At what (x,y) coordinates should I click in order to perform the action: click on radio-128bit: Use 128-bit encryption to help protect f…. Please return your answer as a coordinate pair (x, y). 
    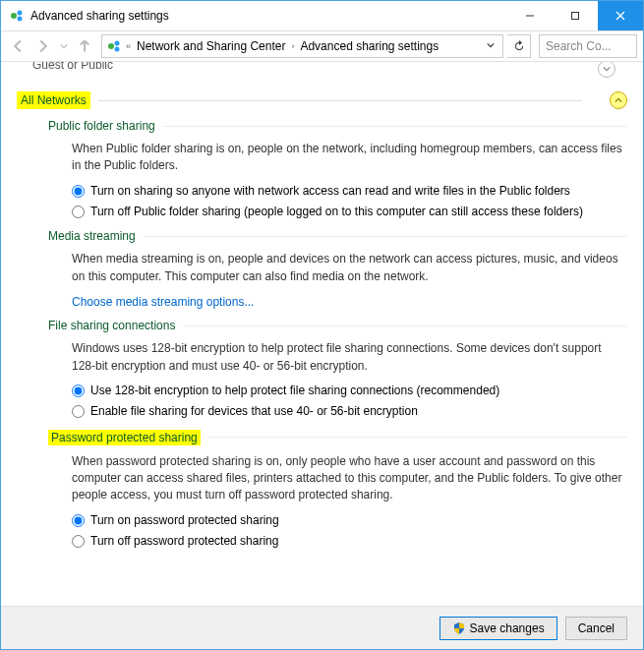
    Looking at the image, I should click on (350, 391).